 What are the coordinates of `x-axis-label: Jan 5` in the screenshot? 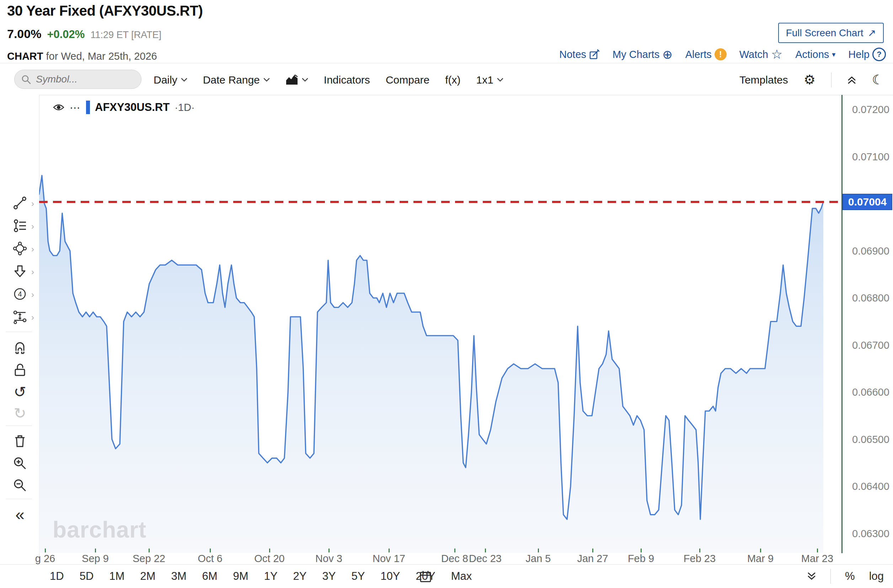 It's located at (538, 558).